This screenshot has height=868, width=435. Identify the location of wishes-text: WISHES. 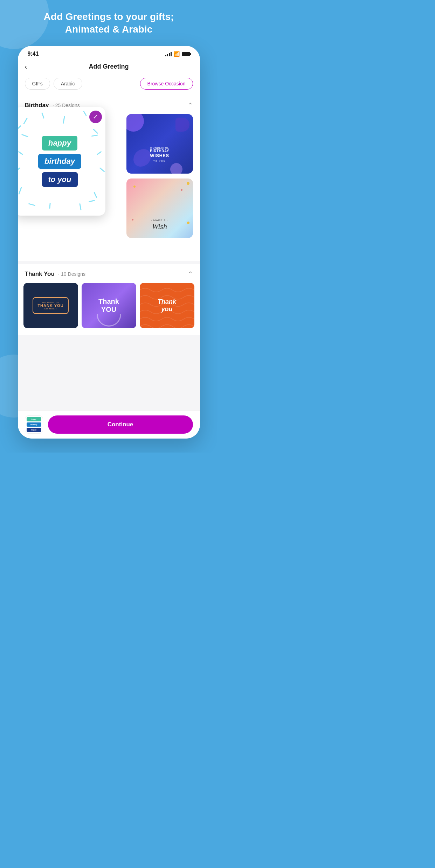
(160, 155).